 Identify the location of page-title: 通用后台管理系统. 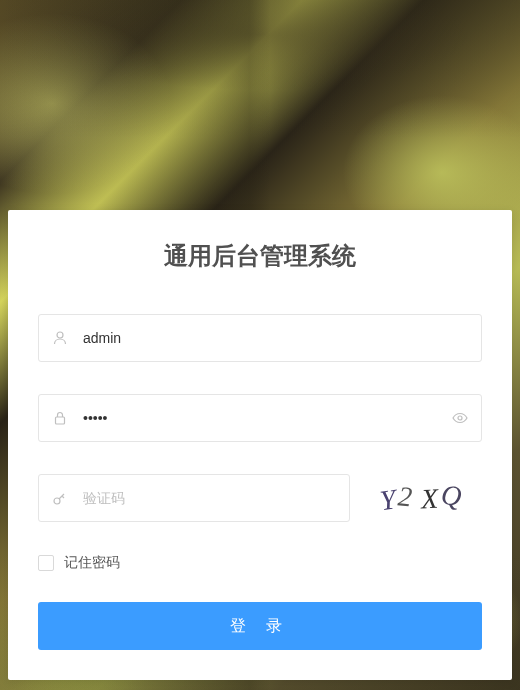
(260, 256).